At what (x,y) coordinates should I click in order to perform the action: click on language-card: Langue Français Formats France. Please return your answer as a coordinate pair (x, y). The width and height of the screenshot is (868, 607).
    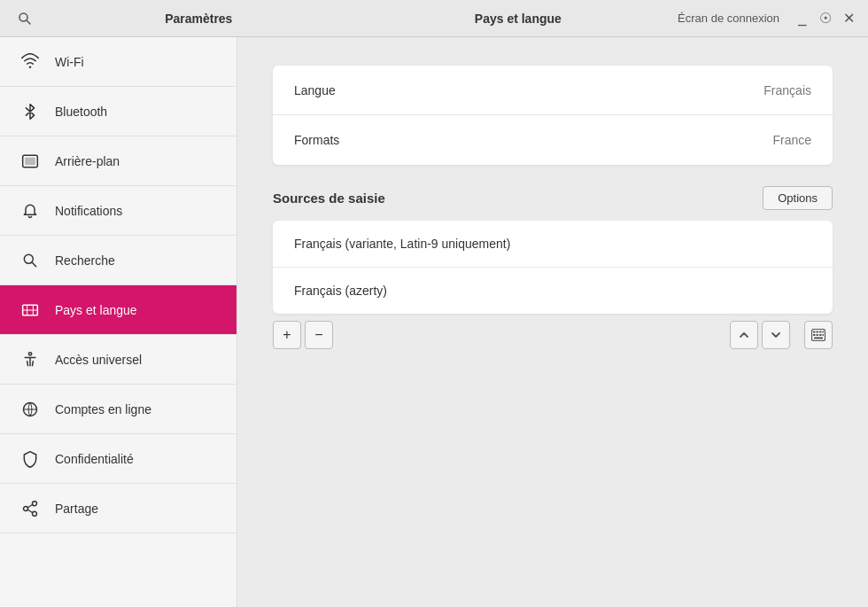
    Looking at the image, I should click on (553, 115).